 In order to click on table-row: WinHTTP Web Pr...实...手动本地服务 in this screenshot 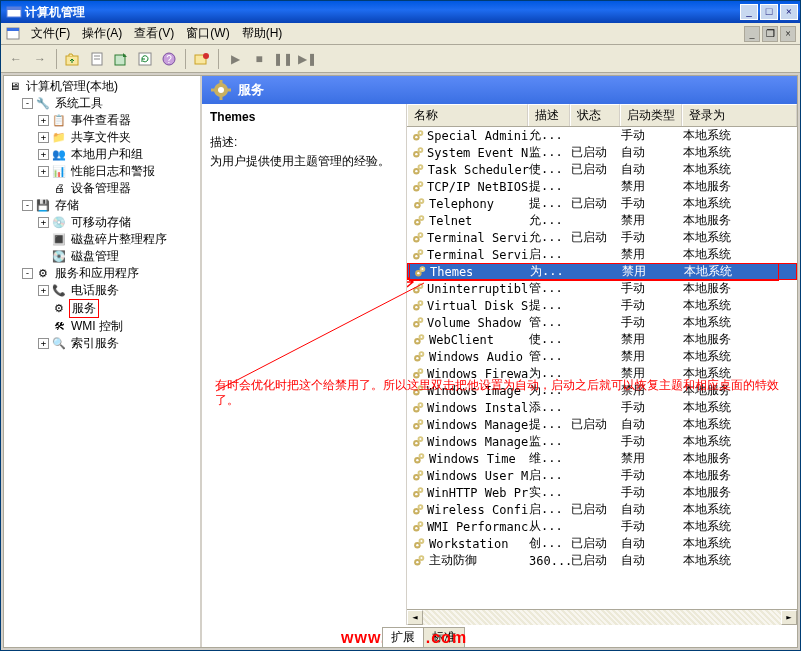, I will do `click(602, 492)`.